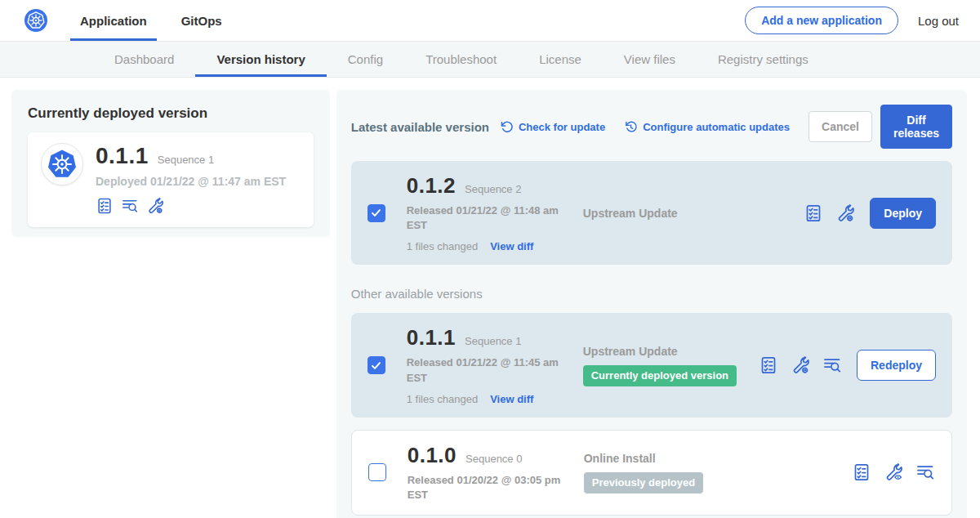 The width and height of the screenshot is (980, 518). What do you see at coordinates (186, 160) in the screenshot?
I see `deployed-version-sequence: Sequence 1` at bounding box center [186, 160].